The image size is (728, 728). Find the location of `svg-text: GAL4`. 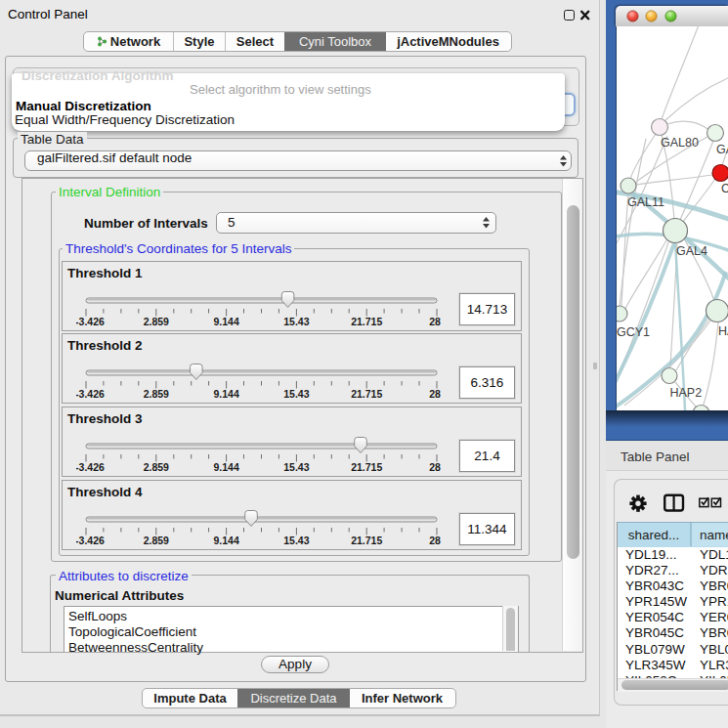

svg-text: GAL4 is located at coordinates (692, 251).